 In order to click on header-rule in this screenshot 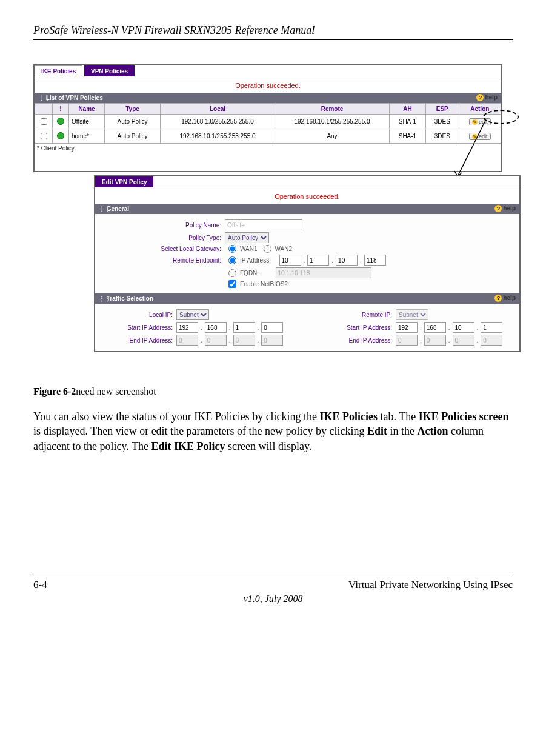, I will do `click(273, 40)`.